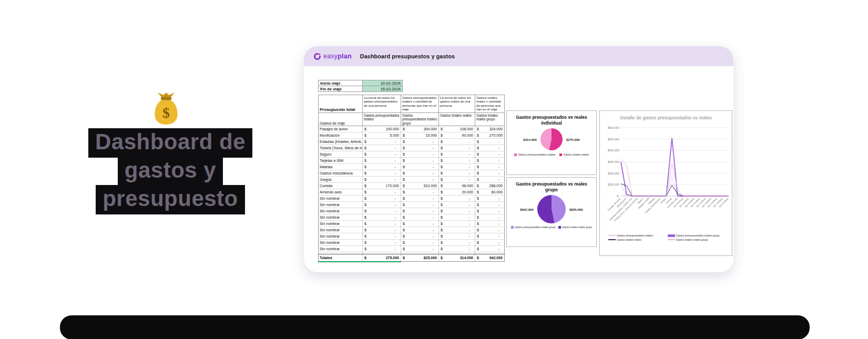 The image size is (868, 339). Describe the element at coordinates (490, 136) in the screenshot. I see `cell: $270.000` at that location.